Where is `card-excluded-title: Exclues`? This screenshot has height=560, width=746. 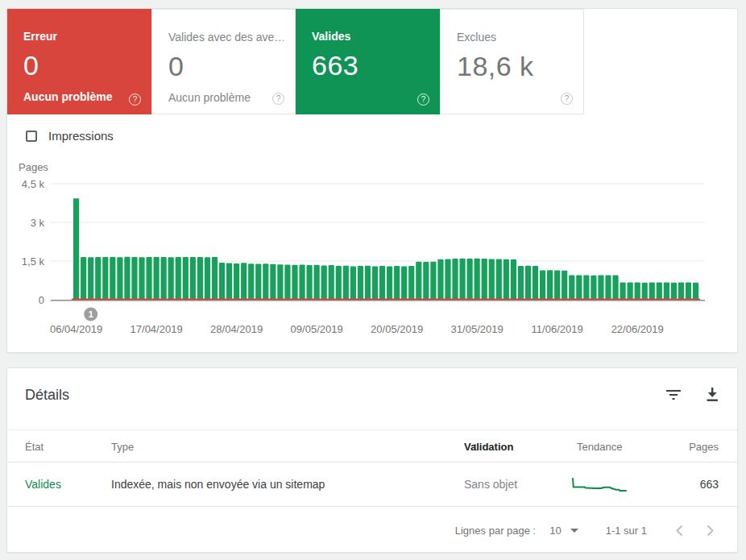
card-excluded-title: Exclues is located at coordinates (514, 37).